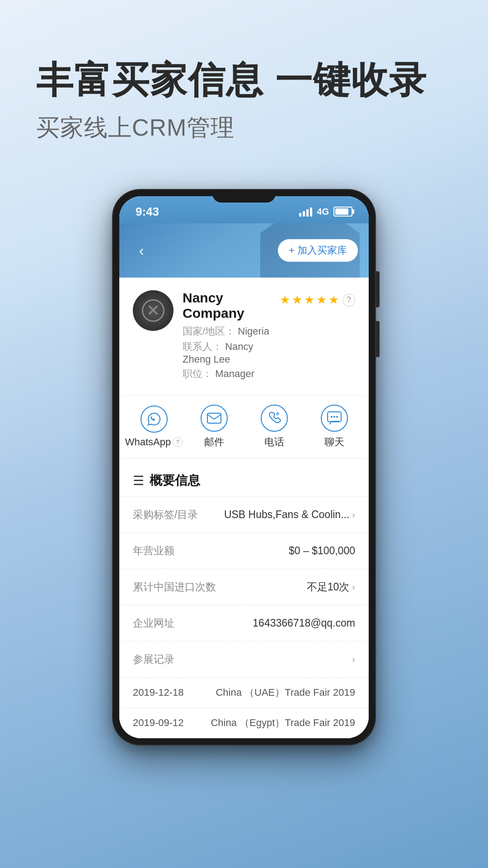 This screenshot has height=868, width=488. What do you see at coordinates (141, 250) in the screenshot?
I see `back-button: ‹` at bounding box center [141, 250].